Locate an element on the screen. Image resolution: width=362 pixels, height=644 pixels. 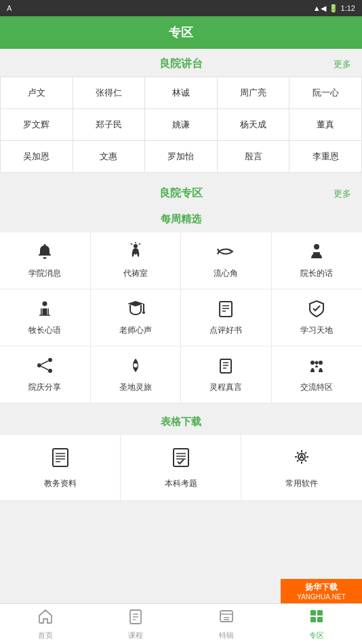
bottom-nav: 首页 课程 特辑 is located at coordinates (181, 624).